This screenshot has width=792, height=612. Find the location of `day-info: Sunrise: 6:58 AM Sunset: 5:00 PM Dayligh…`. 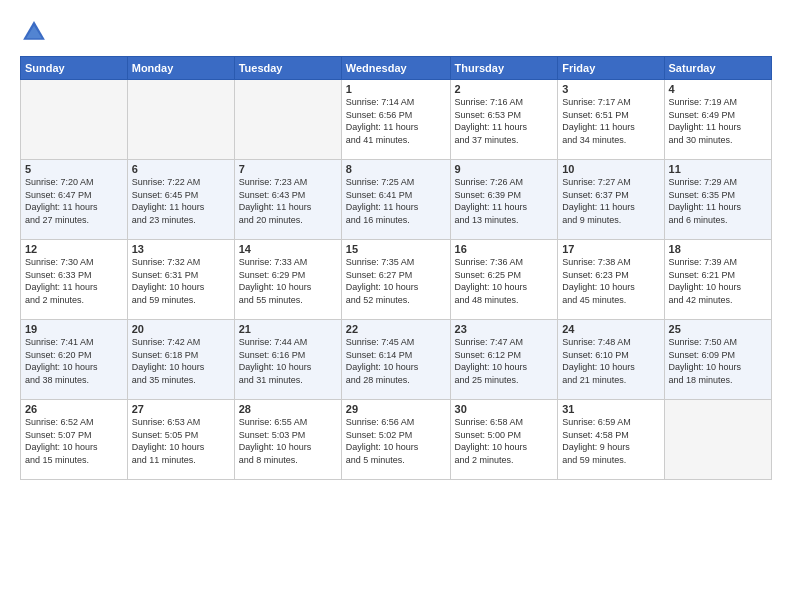

day-info: Sunrise: 6:58 AM Sunset: 5:00 PM Dayligh… is located at coordinates (504, 441).